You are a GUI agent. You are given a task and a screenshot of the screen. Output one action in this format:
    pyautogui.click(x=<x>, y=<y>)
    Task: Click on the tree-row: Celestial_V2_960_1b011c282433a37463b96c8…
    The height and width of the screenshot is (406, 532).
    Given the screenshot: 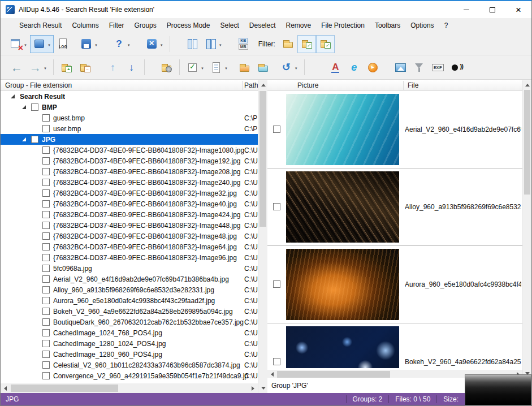 What is the action you would take?
    pyautogui.click(x=129, y=365)
    